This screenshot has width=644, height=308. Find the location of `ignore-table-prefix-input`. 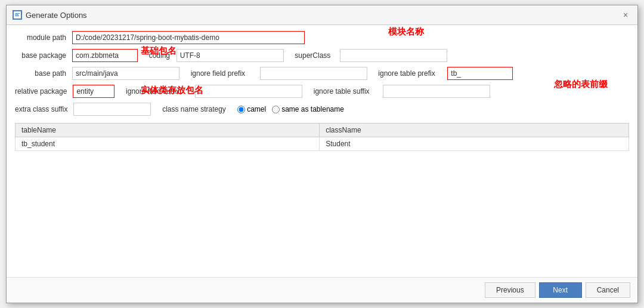

ignore-table-prefix-input is located at coordinates (480, 73).